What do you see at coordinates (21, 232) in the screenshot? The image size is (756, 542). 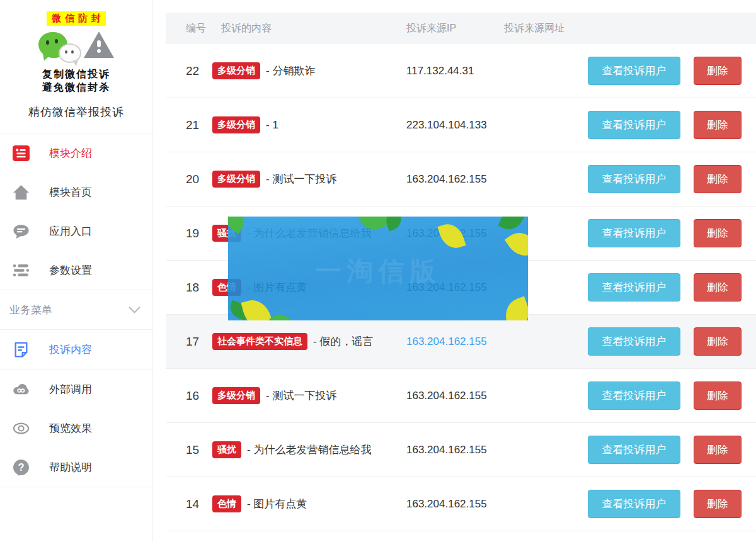 I see `comment-icon` at bounding box center [21, 232].